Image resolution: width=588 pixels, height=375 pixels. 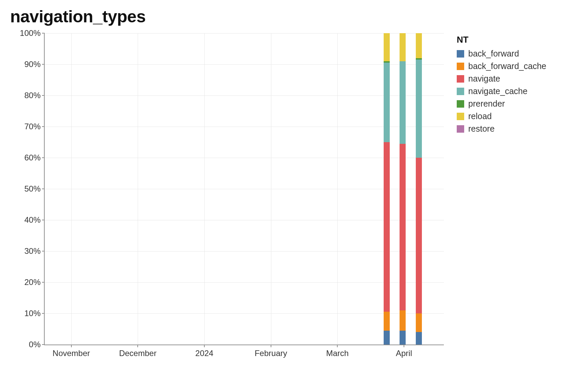 I want to click on x-tick-label: November, so click(x=71, y=353).